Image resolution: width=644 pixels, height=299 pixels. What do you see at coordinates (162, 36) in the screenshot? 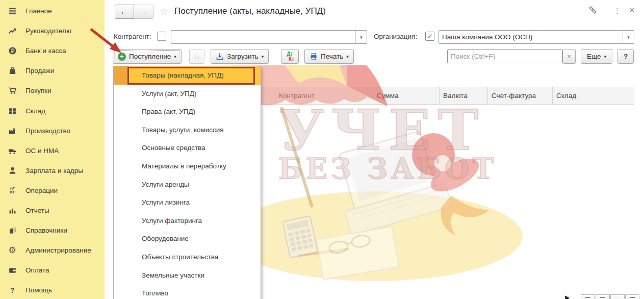
I see `contractor-checkbox` at bounding box center [162, 36].